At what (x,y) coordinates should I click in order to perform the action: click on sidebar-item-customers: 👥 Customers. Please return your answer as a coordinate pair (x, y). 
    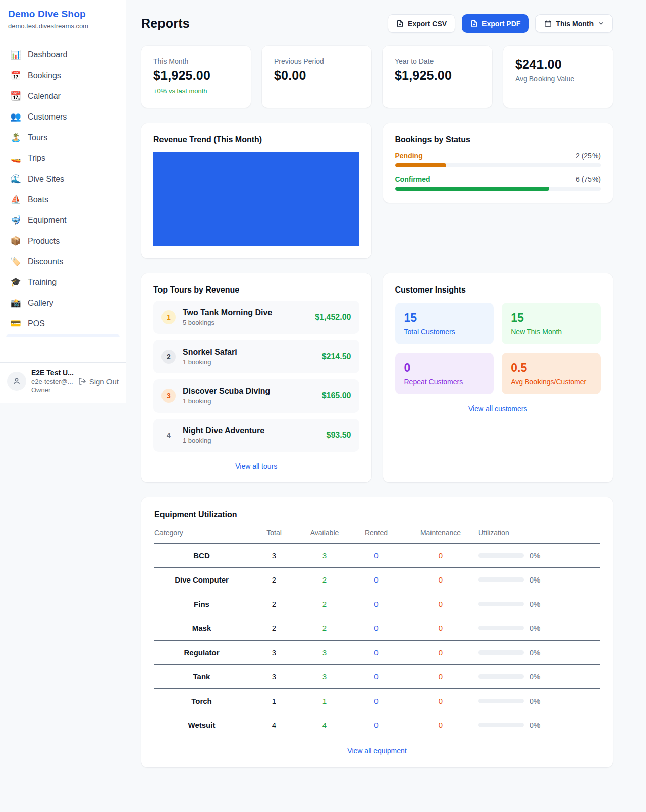
    Looking at the image, I should click on (63, 117).